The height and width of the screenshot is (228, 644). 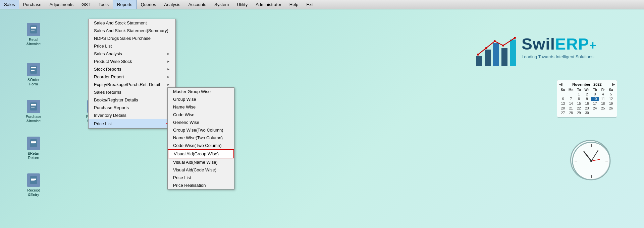 I want to click on cal-day: 19, so click(x=611, y=104).